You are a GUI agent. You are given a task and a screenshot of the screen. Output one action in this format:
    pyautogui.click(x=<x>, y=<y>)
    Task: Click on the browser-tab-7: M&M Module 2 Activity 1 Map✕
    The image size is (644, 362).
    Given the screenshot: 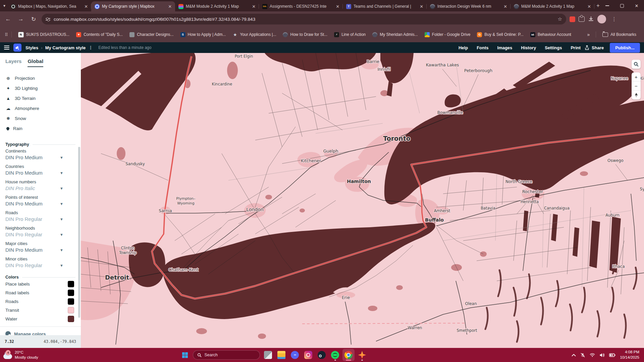 What is the action you would take?
    pyautogui.click(x=552, y=6)
    